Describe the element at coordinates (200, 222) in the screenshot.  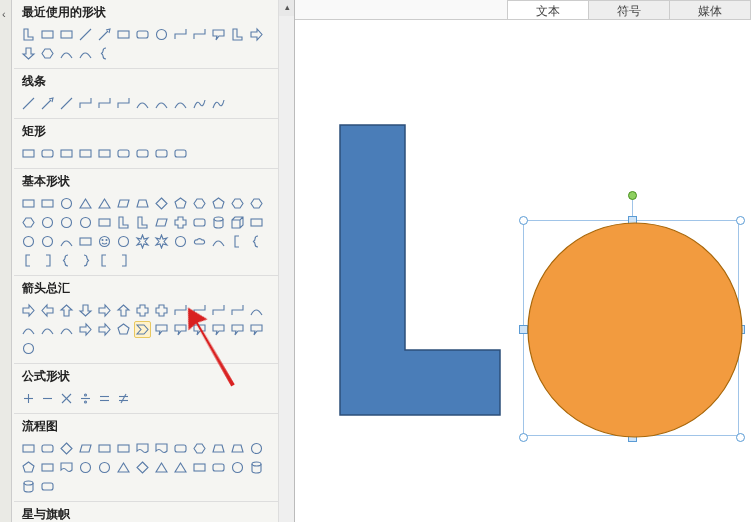
I see `shape-plaque-icon` at that location.